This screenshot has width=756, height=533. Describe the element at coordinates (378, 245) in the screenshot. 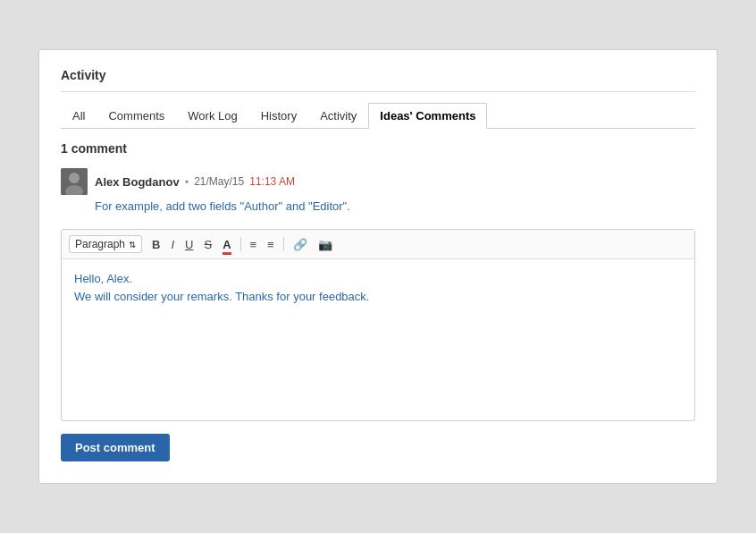

I see `editor-toolbar: Paragraph ⇅ B I U S A ≡ ≡ 🔗 📷` at that location.